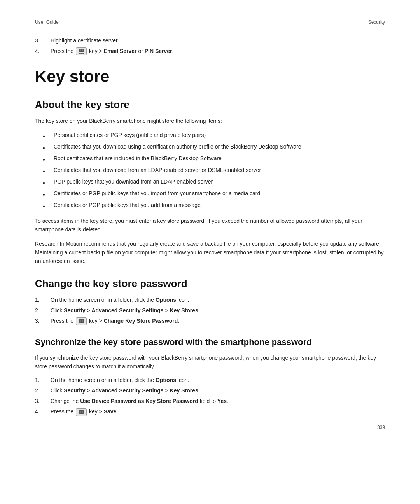 The image size is (420, 504). What do you see at coordinates (177, 147) in the screenshot?
I see `bullet-2-text: Certificates that you download using a c…` at bounding box center [177, 147].